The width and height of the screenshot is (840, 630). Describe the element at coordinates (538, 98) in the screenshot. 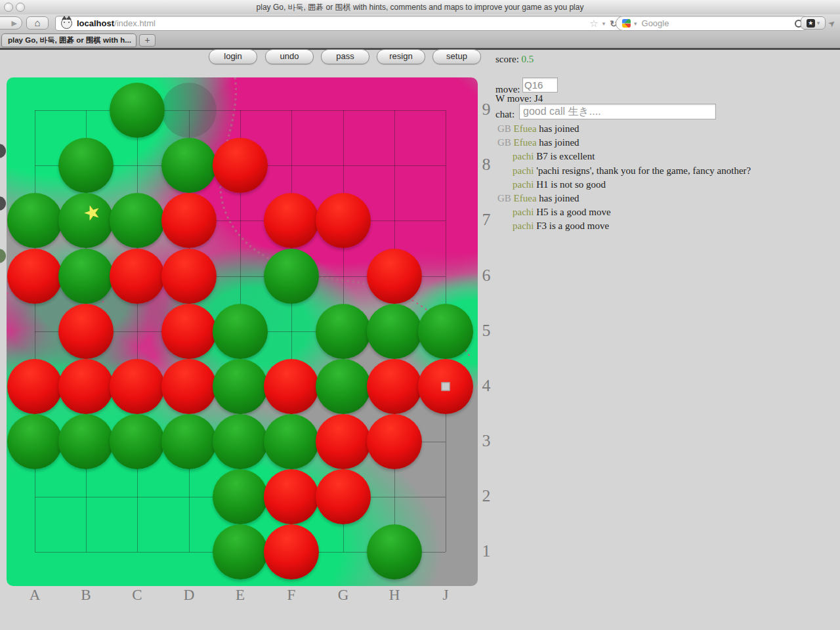

I see `white-move-value: J4` at that location.